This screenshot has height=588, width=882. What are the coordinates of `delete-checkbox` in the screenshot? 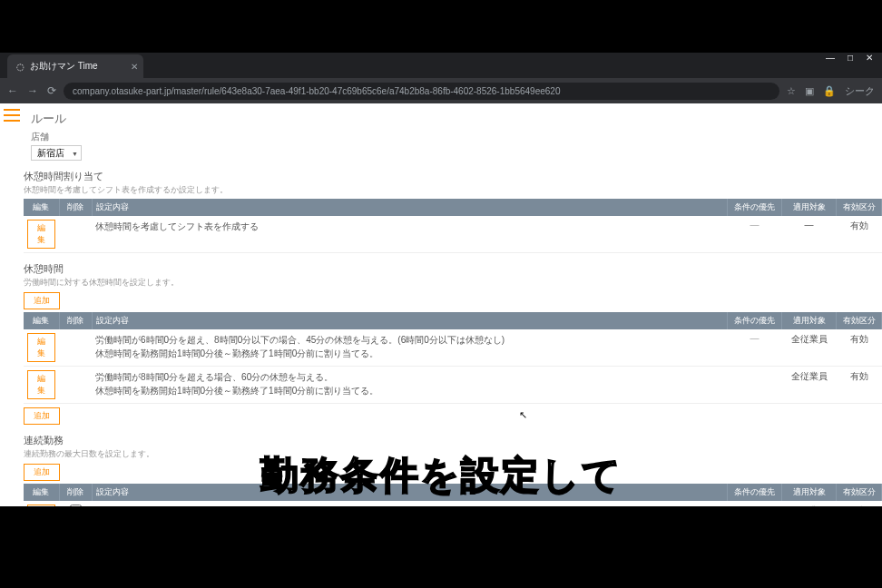 It's located at (76, 505).